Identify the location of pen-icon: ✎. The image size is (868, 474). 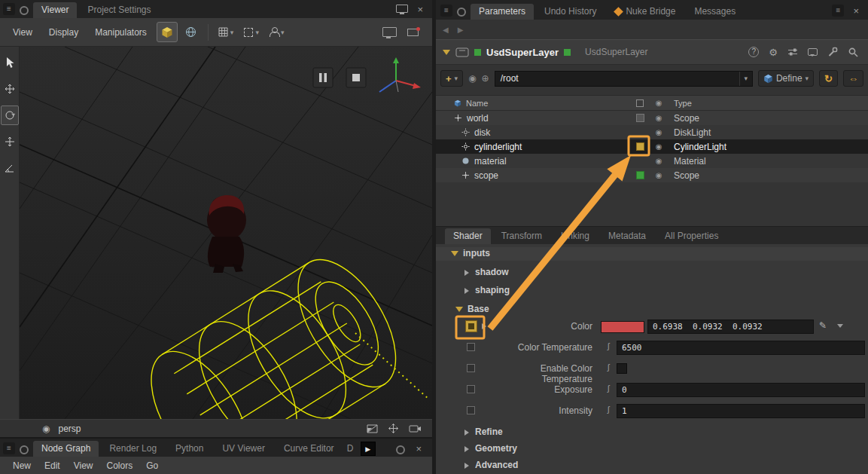
(823, 326).